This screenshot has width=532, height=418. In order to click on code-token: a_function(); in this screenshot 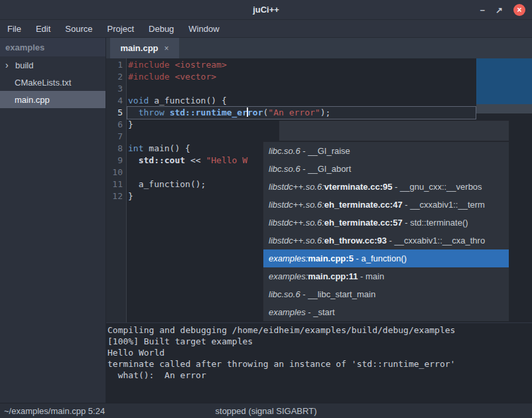, I will do `click(167, 184)`.